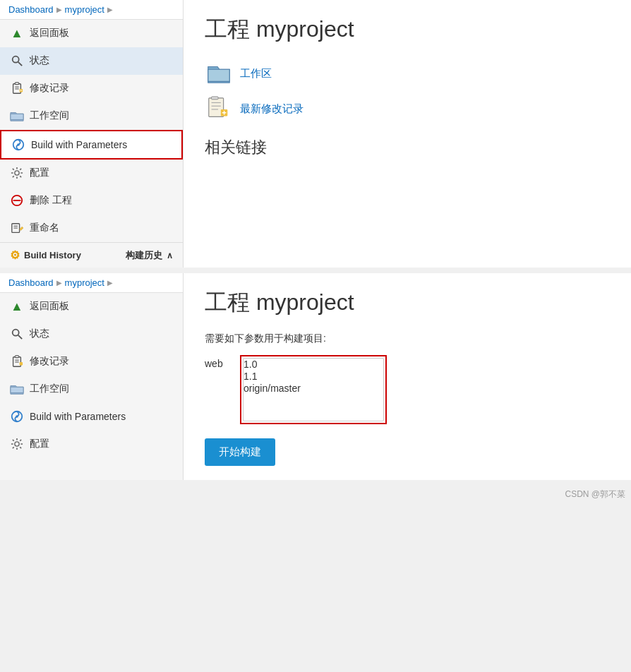 The height and width of the screenshot is (672, 631). I want to click on param-option-2: origin/master, so click(313, 388).